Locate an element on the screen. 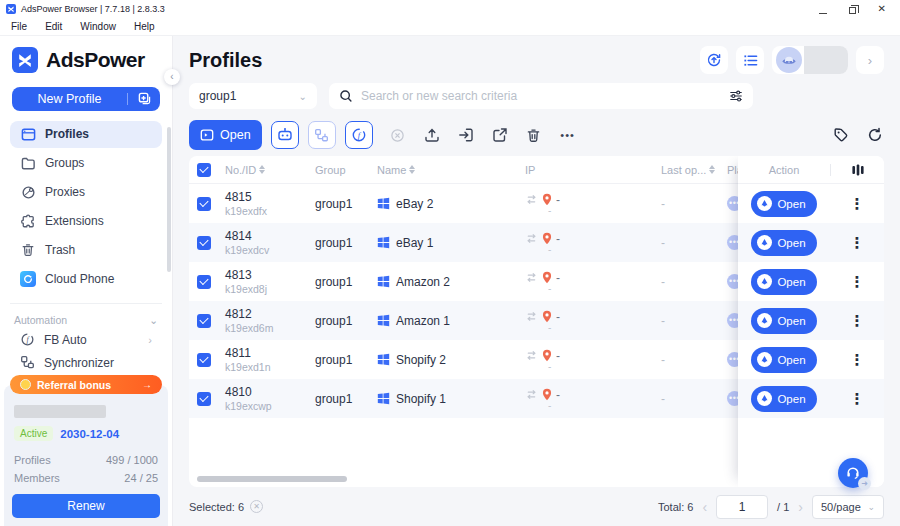 This screenshot has width=900, height=526. sidebar-item-proxies: Proxies is located at coordinates (86, 192).